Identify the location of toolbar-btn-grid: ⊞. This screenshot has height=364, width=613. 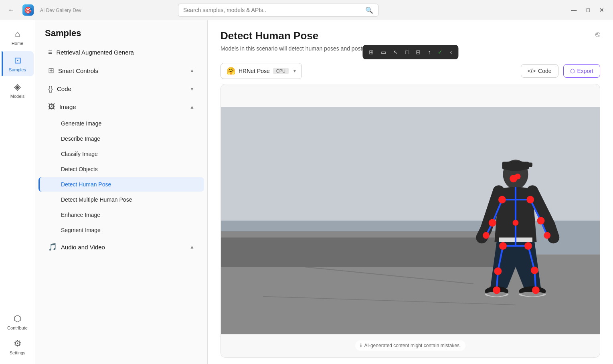
(371, 52).